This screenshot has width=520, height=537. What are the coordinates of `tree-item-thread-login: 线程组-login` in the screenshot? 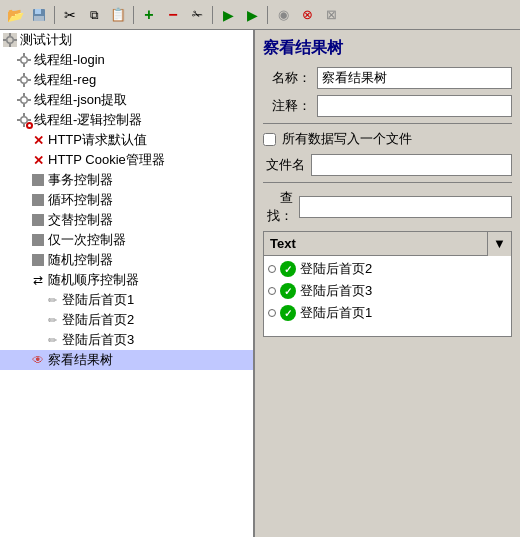 It's located at (126, 60).